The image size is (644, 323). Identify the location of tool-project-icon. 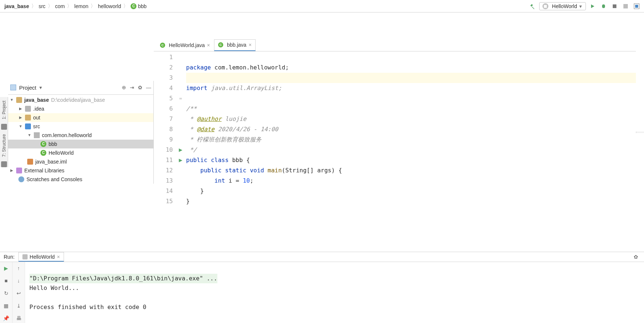
(4, 127).